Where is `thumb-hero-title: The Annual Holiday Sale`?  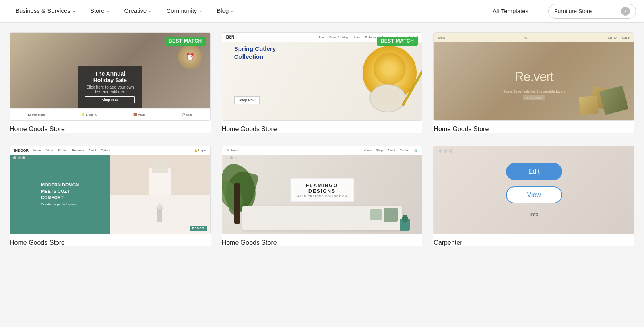
thumb-hero-title: The Annual Holiday Sale is located at coordinates (110, 77).